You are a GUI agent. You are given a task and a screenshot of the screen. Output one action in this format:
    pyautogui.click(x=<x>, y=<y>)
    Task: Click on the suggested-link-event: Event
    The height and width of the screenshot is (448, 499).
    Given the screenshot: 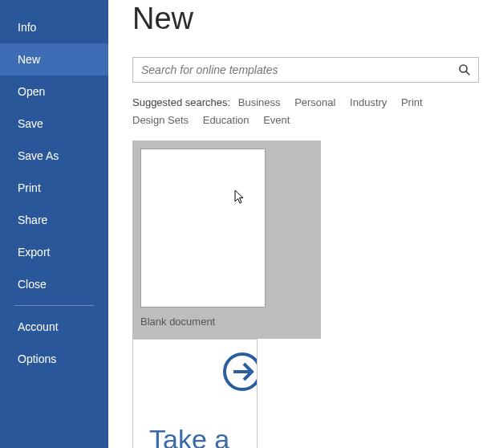 What is the action you would take?
    pyautogui.click(x=276, y=120)
    